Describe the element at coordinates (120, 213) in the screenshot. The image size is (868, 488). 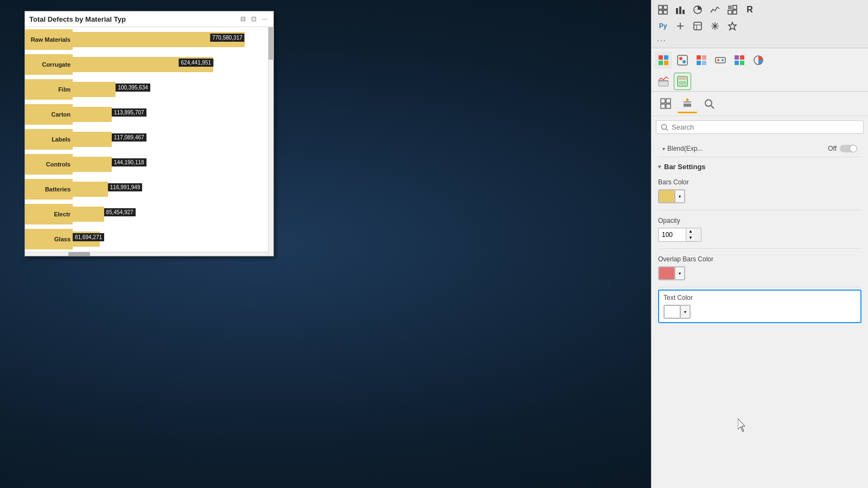
I see `bar-value: 85,454,927` at that location.